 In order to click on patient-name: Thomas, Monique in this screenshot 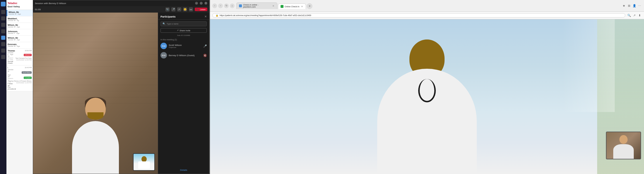, I will do `click(11, 51)`.